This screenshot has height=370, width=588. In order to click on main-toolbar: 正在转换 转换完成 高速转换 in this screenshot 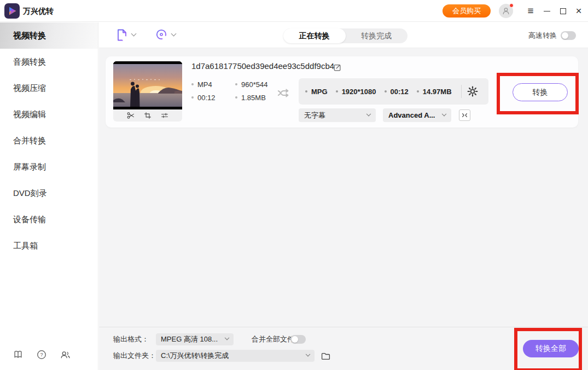, I will do `click(344, 35)`.